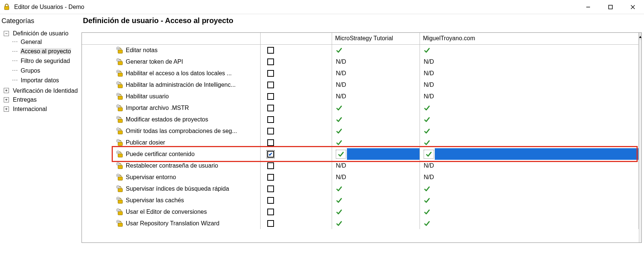 This screenshot has width=644, height=257. Describe the element at coordinates (296, 39) in the screenshot. I see `col-header-checkbox` at that location.